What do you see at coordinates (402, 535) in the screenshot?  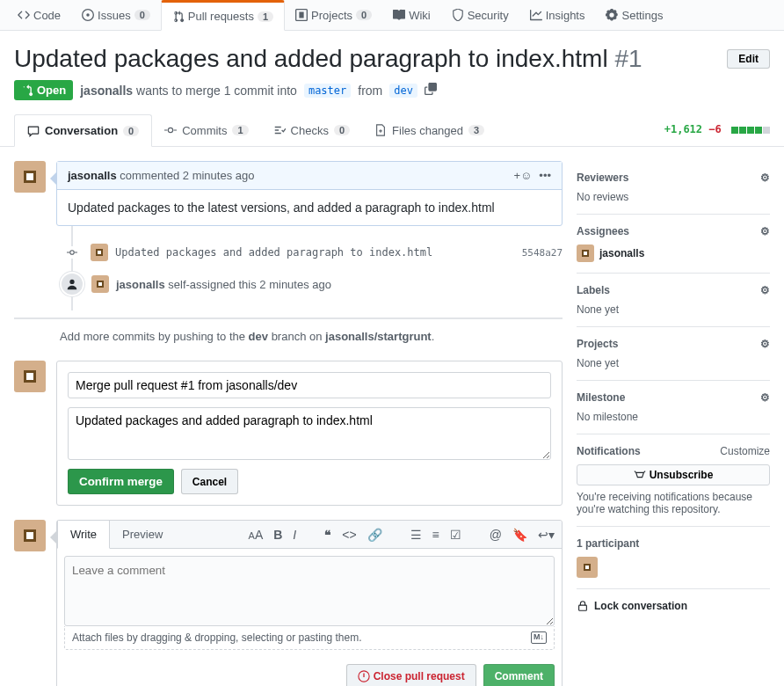 I see `md-toolbar: AA B I ❝ <> 🔗 ☰ ≡ ☑ @ 🔖 ↩▾` at bounding box center [402, 535].